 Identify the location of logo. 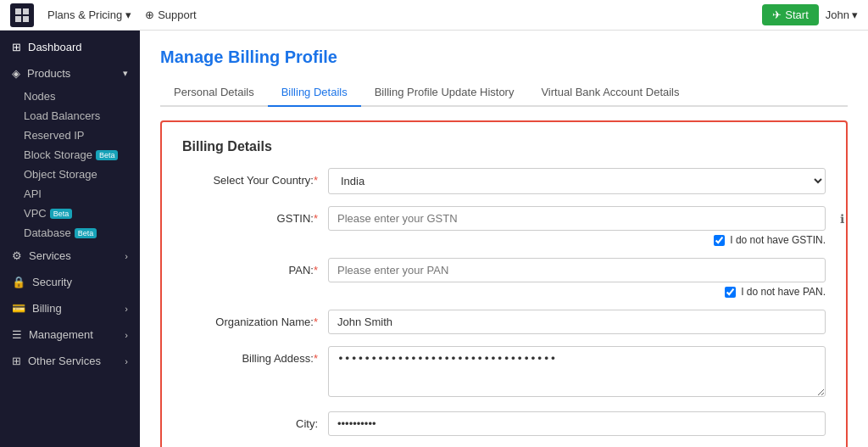
(22, 15).